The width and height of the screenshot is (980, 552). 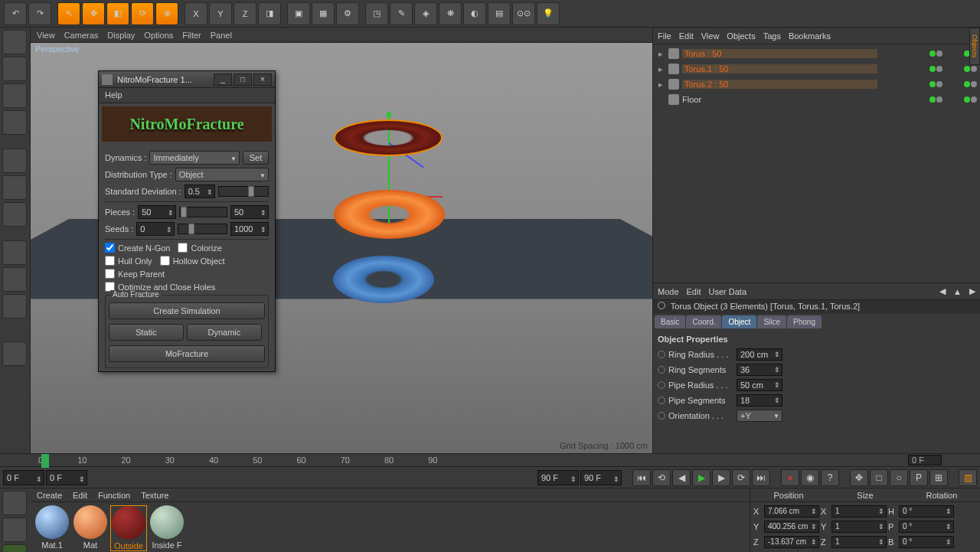 What do you see at coordinates (167, 528) in the screenshot?
I see `material-item: Inside F` at bounding box center [167, 528].